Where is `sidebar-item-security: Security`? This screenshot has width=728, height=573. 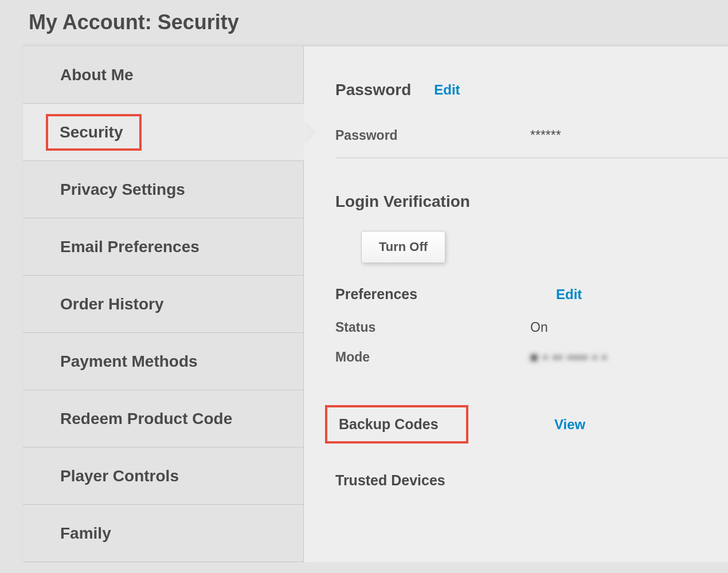 sidebar-item-security: Security is located at coordinates (163, 132).